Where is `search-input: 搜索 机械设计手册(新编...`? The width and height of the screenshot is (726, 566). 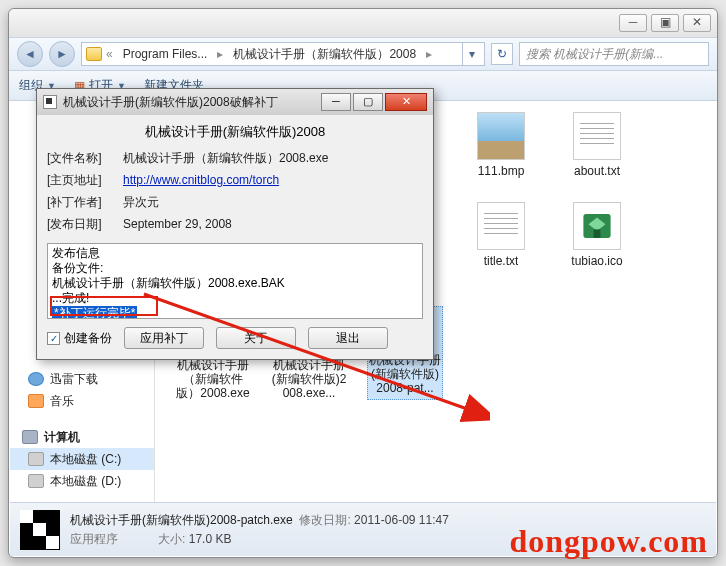
search-input: 搜索 机械设计手册(新编... is located at coordinates (614, 54).